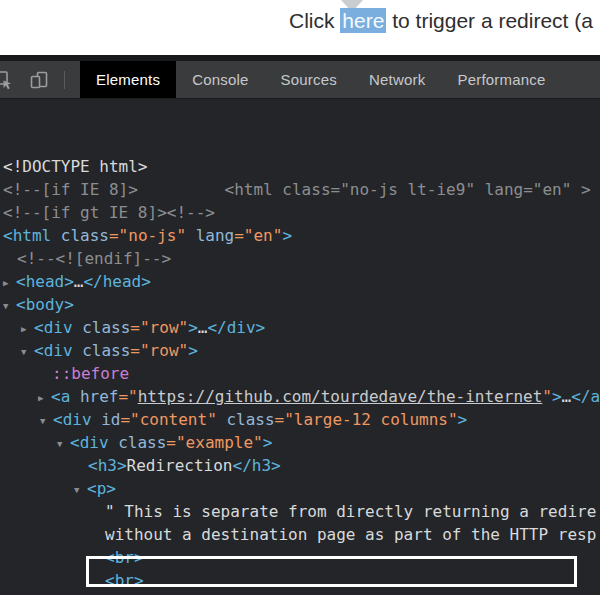  I want to click on dom-tree-row: <html class="no-js" lang="en">, so click(300, 236).